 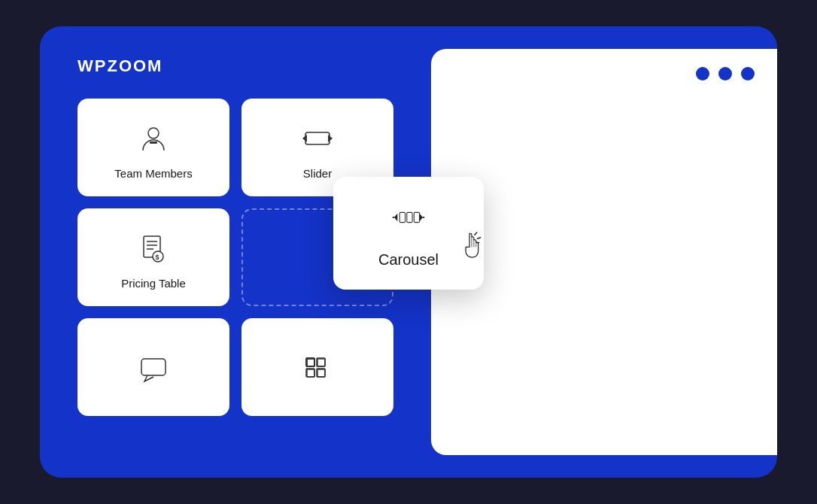 I want to click on pricing-icon: $, so click(x=153, y=248).